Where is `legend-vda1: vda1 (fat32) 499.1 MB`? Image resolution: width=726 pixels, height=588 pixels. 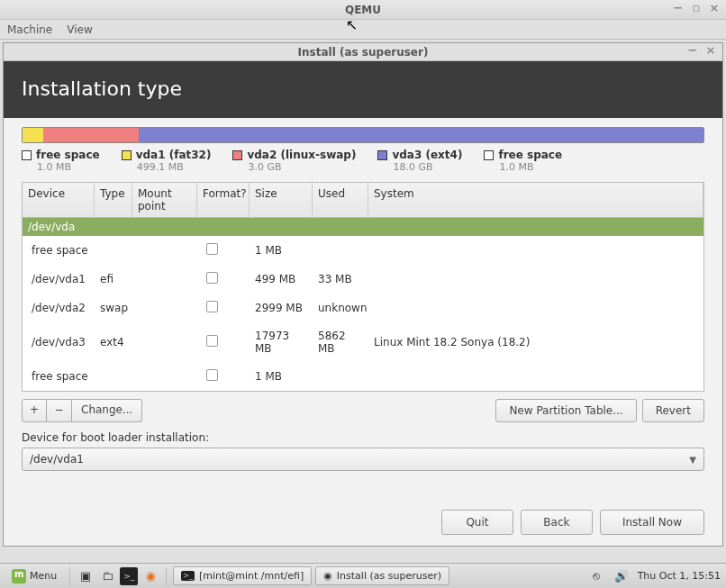
legend-vda1: vda1 (fat32) 499.1 MB is located at coordinates (167, 160).